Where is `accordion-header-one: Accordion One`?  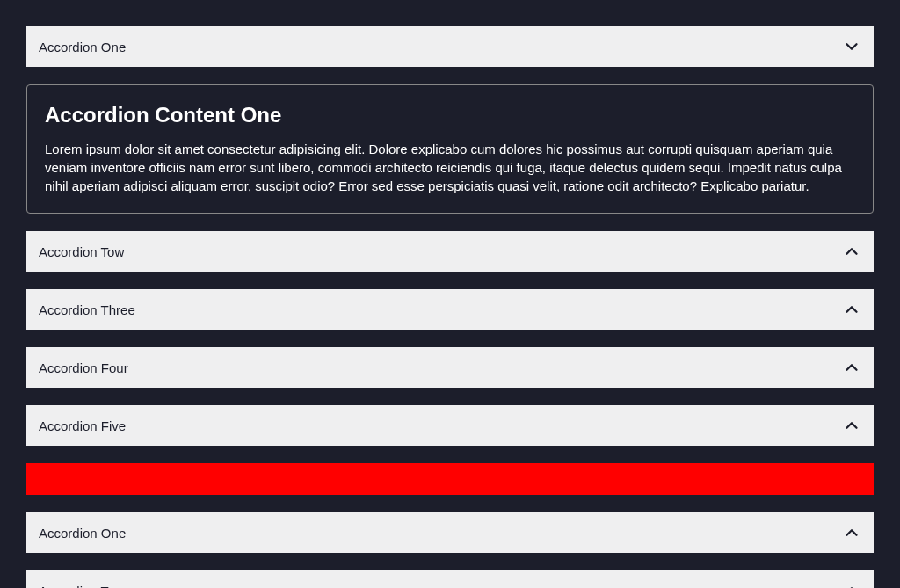
accordion-header-one: Accordion One is located at coordinates (450, 47).